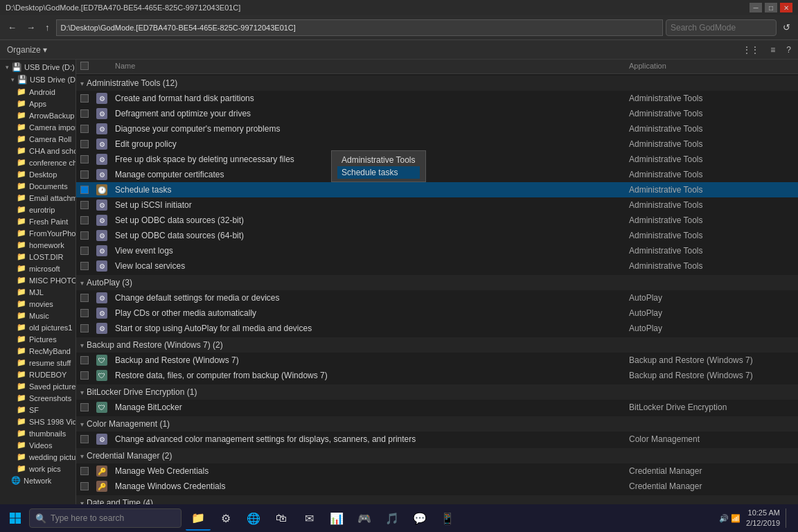 This screenshot has height=532, width=798. I want to click on mail-taskbar-icon: ✉, so click(309, 518).